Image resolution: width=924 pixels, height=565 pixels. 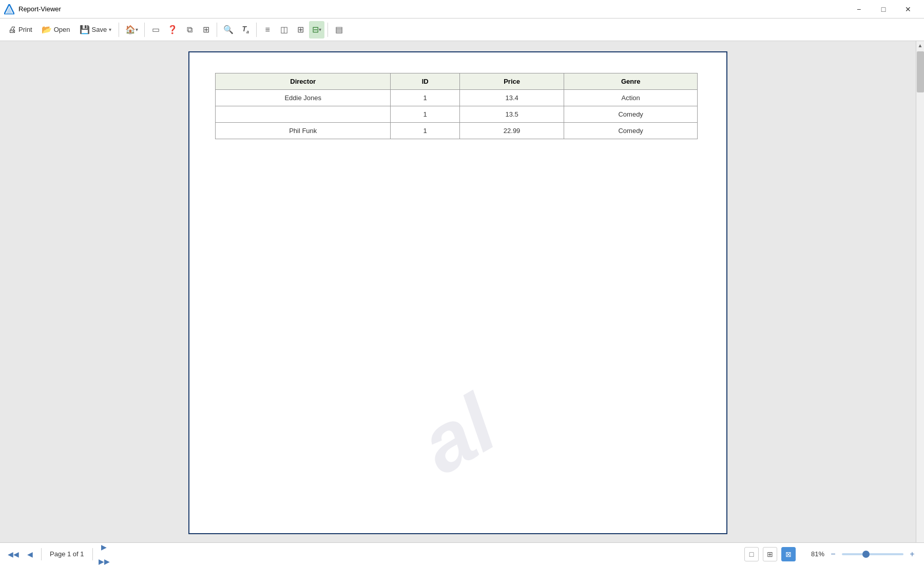 What do you see at coordinates (339, 30) in the screenshot?
I see `sidebar-toggle-button: ▤` at bounding box center [339, 30].